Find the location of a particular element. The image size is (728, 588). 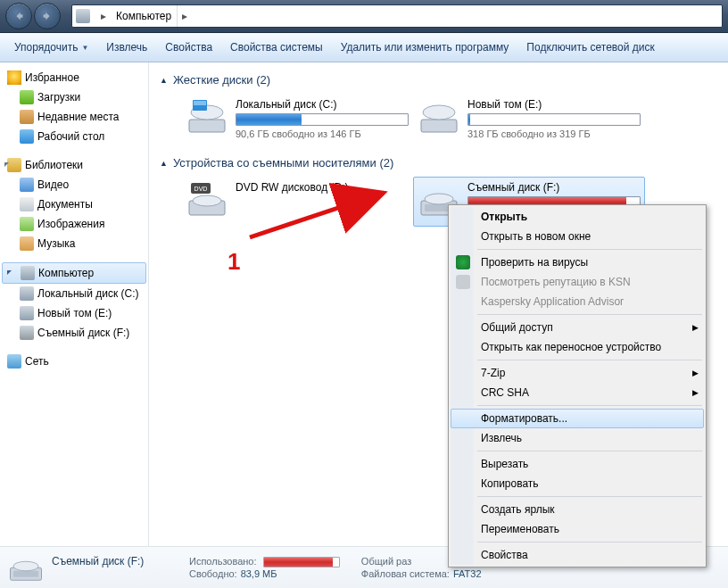

free-space-text: 318 ГБ свободно из 319 ГБ is located at coordinates (554, 134).